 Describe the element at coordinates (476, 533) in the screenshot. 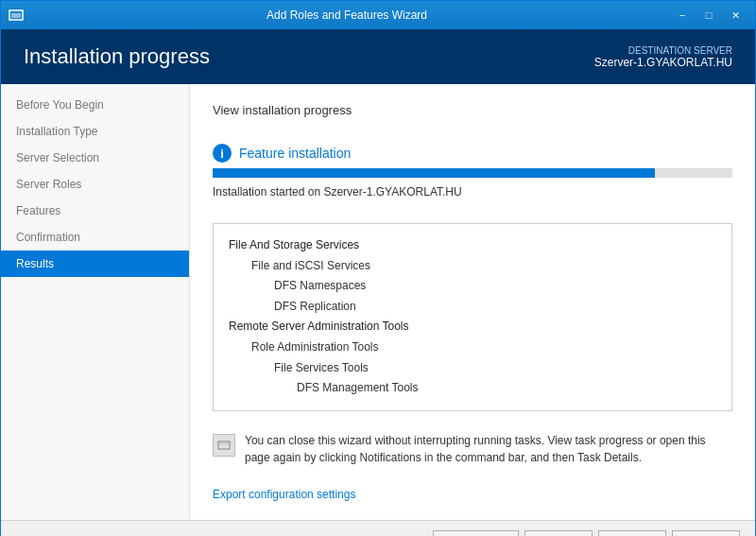

I see `previous-button: < Previous` at that location.